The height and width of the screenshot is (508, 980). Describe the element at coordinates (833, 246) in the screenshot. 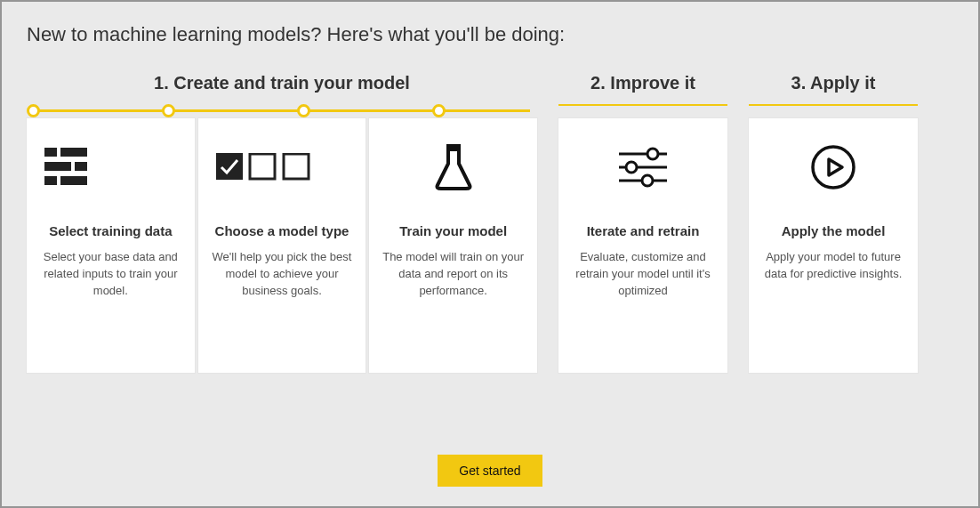

I see `card-apply-model: Apply the model Apply your model to futu…` at that location.